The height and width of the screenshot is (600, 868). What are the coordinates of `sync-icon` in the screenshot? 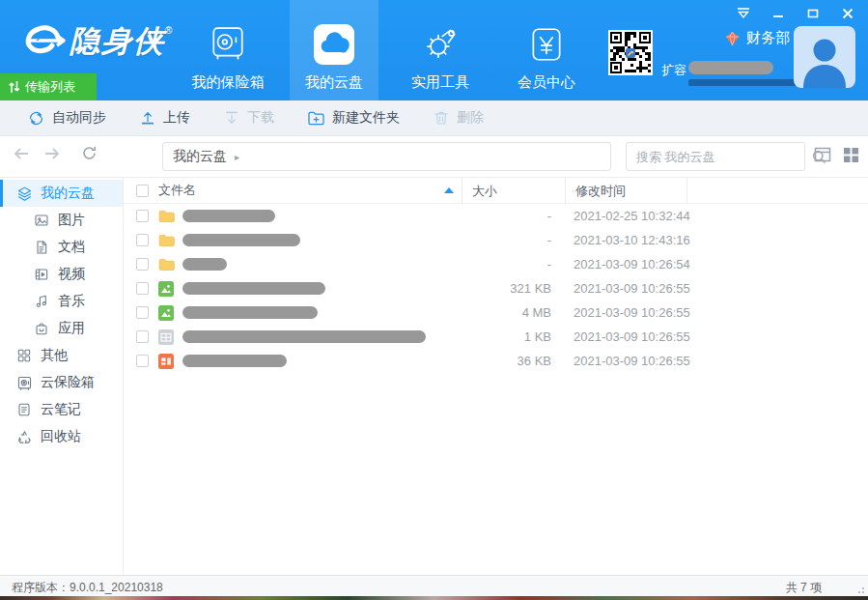 It's located at (37, 118).